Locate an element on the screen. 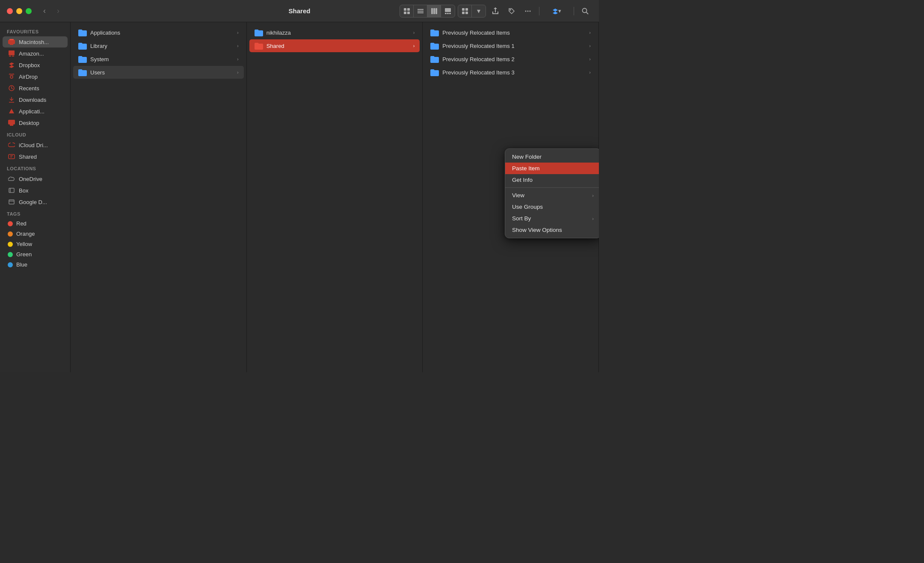  box-icon is located at coordinates (12, 190).